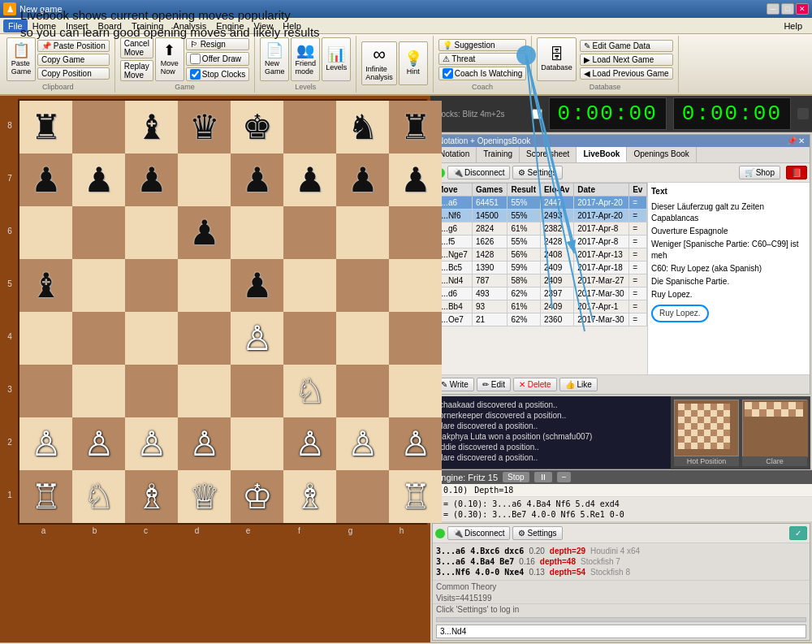 This screenshot has height=644, width=812. Describe the element at coordinates (541, 307) in the screenshot. I see `openings-row: 3...Bb49361%24092017-Apr-1=` at that location.